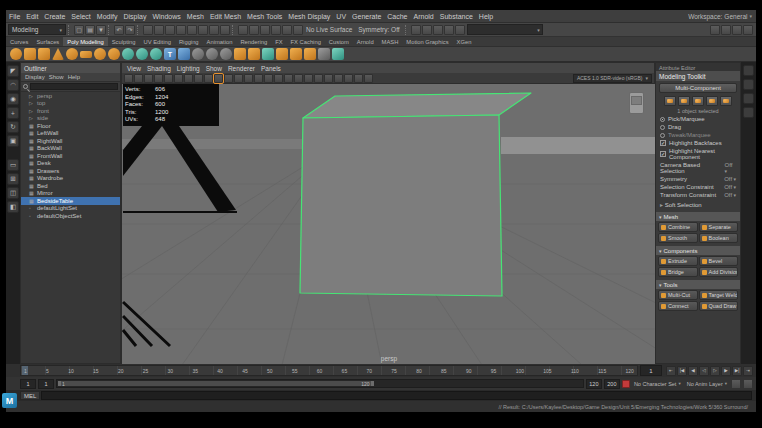 The height and width of the screenshot is (428, 762). Describe the element at coordinates (130, 30) in the screenshot. I see `redo-icon: ↷` at that location.